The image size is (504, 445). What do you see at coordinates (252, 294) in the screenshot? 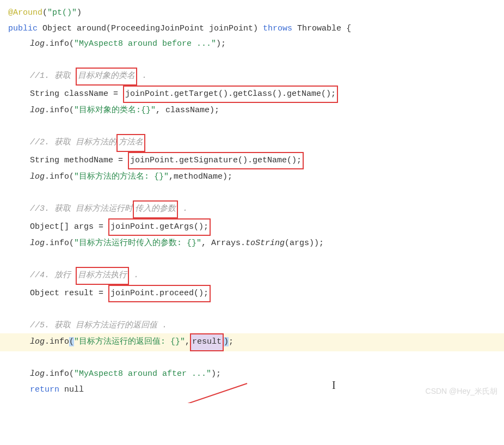
I see `code-line-14: Object result = joinPoint.proceed();` at bounding box center [252, 294].